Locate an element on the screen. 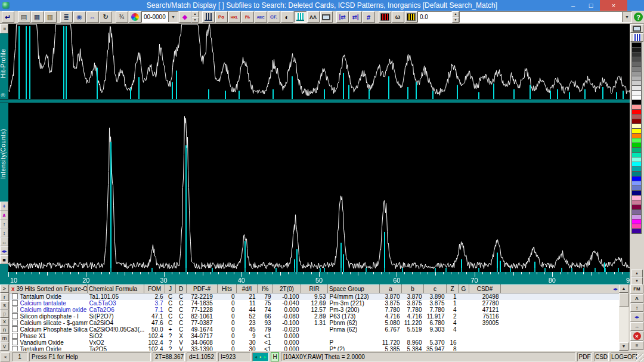 The width and height of the screenshot is (644, 362). column-header: RIR is located at coordinates (315, 289).